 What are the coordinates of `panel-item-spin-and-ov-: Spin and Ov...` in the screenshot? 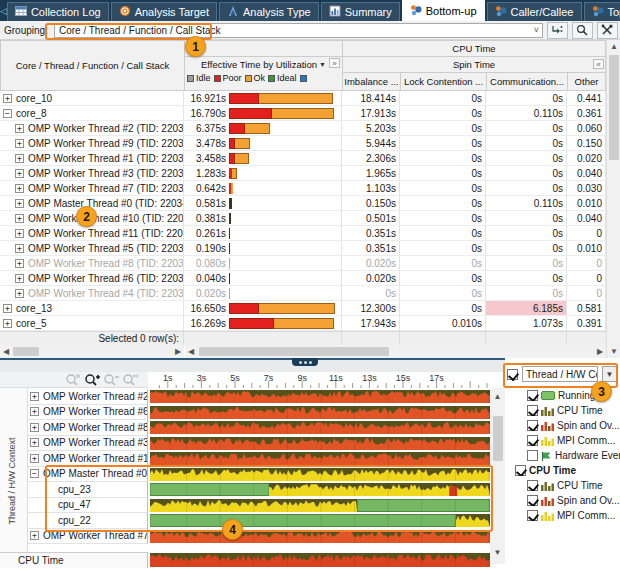 It's located at (574, 426).